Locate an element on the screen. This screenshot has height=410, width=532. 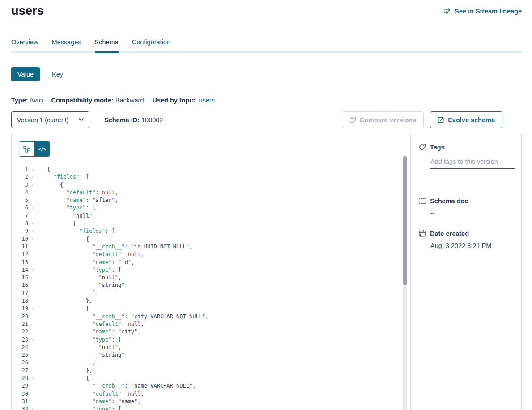
line-number: 24 is located at coordinates (20, 347).